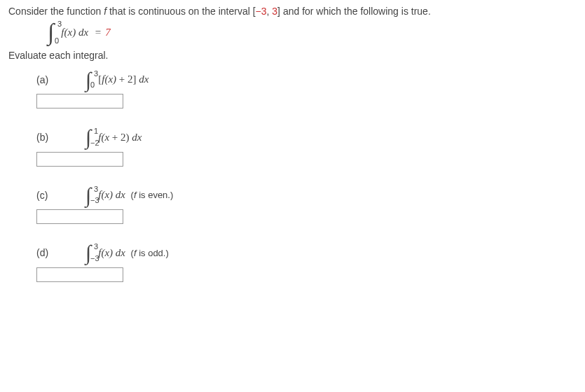  Describe the element at coordinates (179, 11) in the screenshot. I see `intro-middle: that is continuous on the interval` at that location.